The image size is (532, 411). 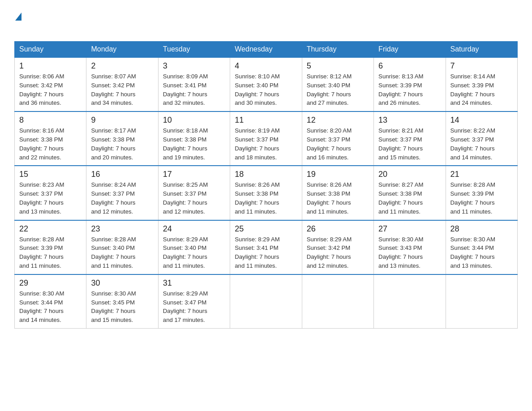 What do you see at coordinates (266, 90) in the screenshot?
I see `day-info: Sunrise: 8:10 AMSunset: 3:40 PMDaylight:…` at bounding box center [266, 90].